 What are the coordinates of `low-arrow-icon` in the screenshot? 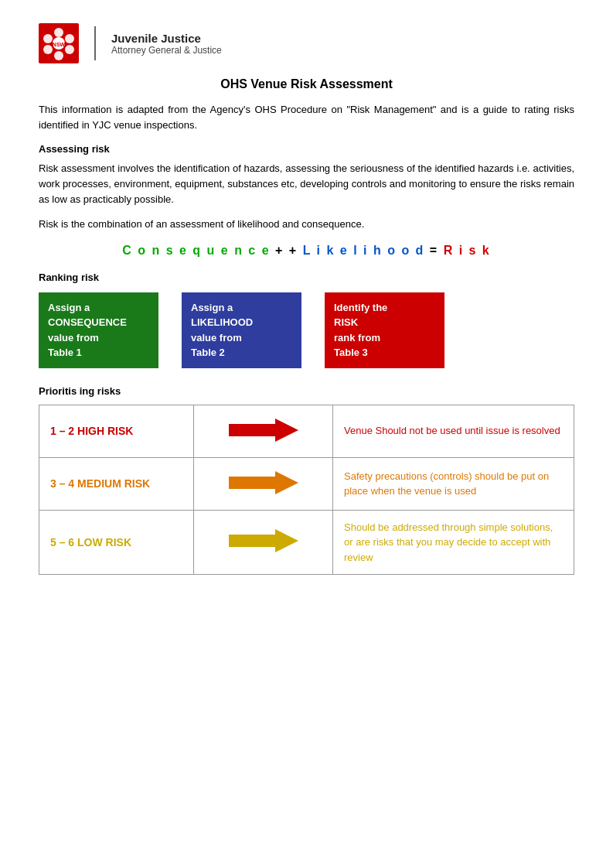 It's located at (264, 541).